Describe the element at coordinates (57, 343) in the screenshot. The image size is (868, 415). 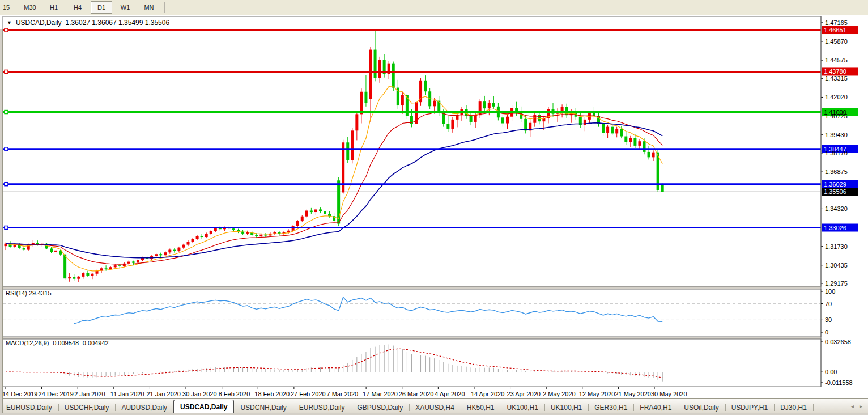
I see `macd-indicator-label: MACD(12,26,9) -0.009548 -0.004942` at that location.